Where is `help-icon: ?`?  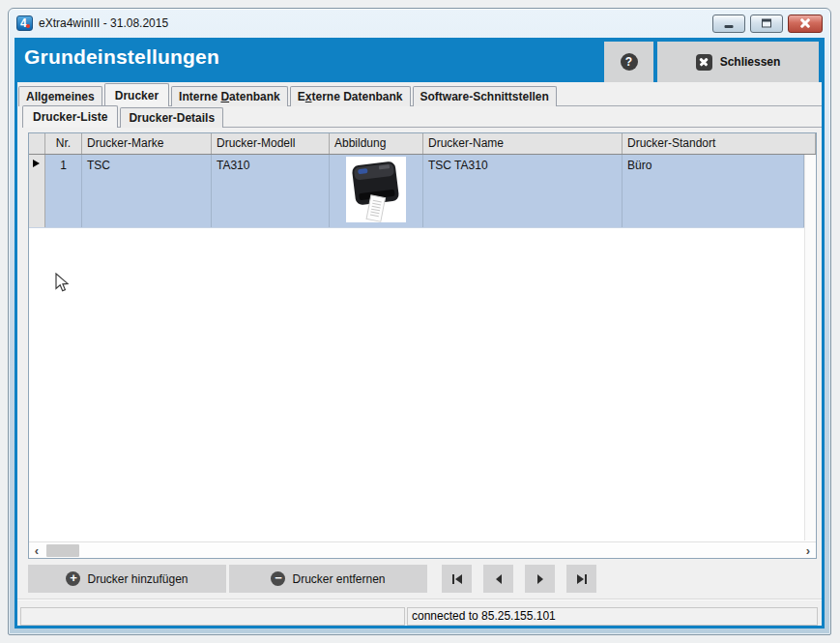 help-icon: ? is located at coordinates (629, 62).